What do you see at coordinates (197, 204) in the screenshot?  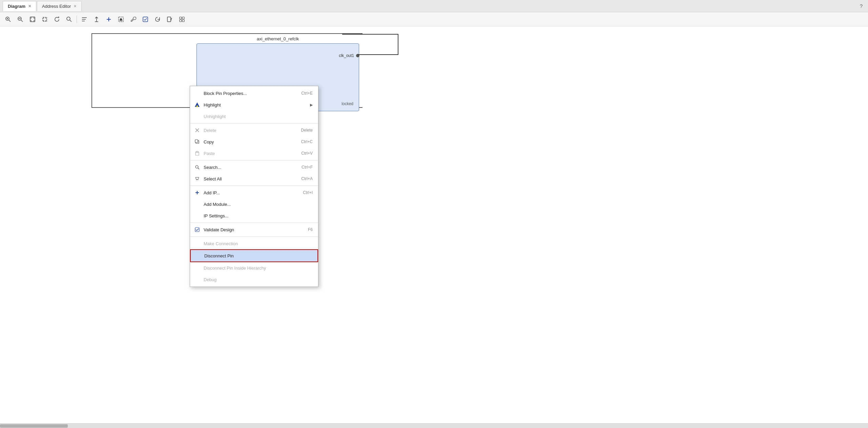 I see `add-module-icon` at bounding box center [197, 204].